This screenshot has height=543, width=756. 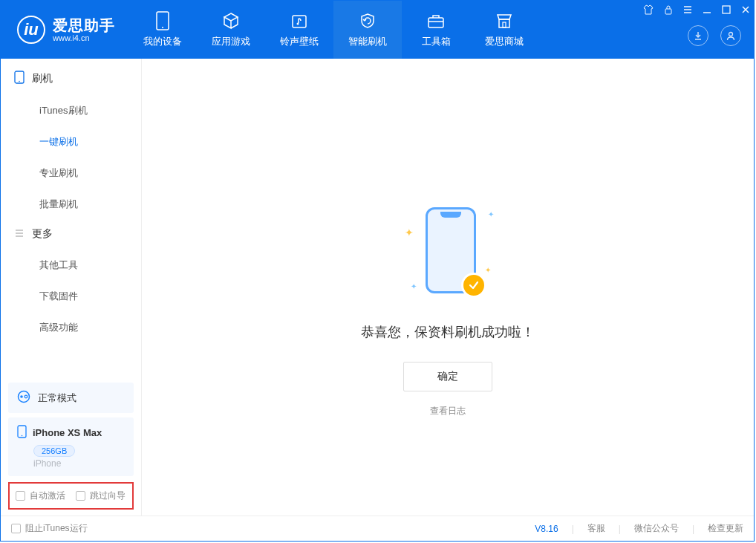 I want to click on nav-my-device: 我的设备, so click(x=163, y=30).